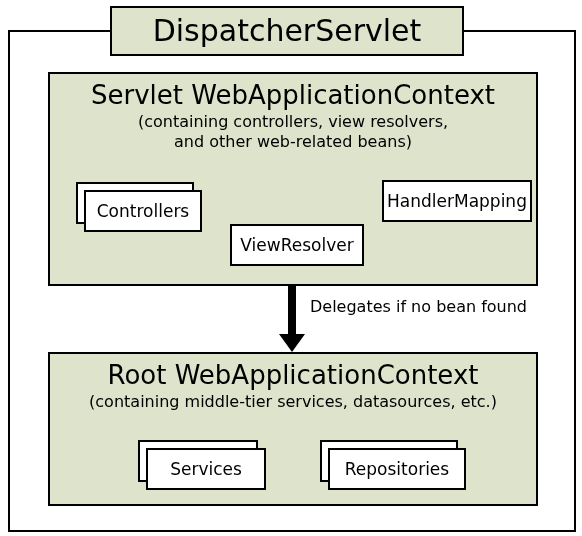 The width and height of the screenshot is (582, 536). I want to click on servlet-context-subtitle: (containing controllers, view resolvers,…, so click(293, 132).